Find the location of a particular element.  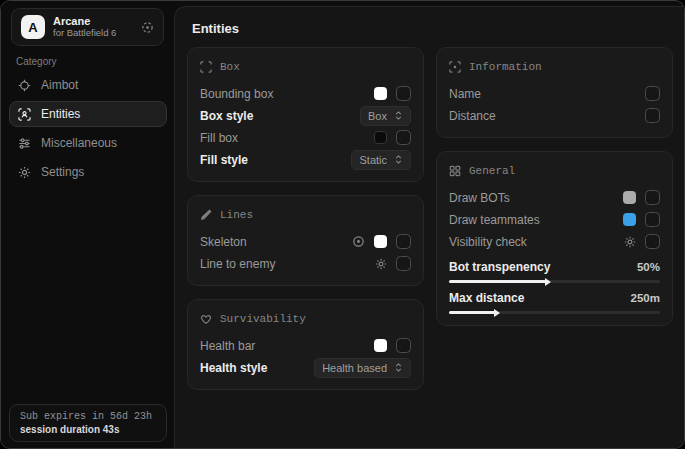

lines-card: Lines Skeleton Line to enemy is located at coordinates (306, 240).